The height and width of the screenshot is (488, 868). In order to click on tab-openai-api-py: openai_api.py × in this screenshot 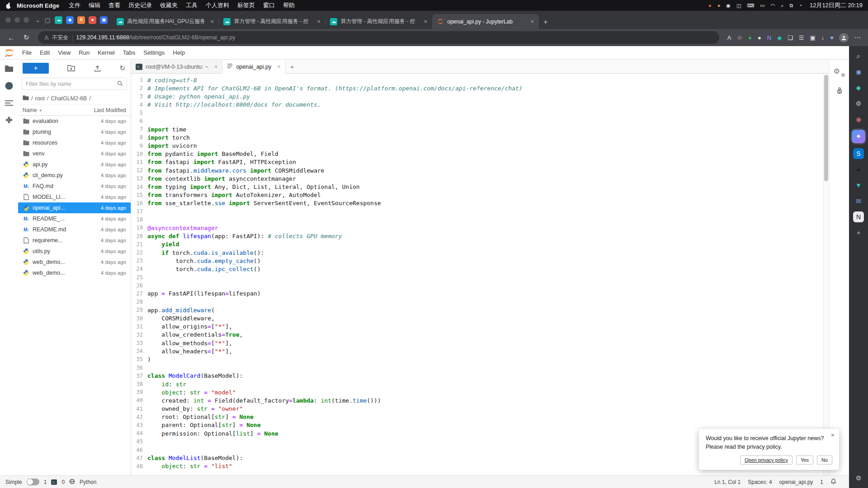, I will do `click(254, 67)`.